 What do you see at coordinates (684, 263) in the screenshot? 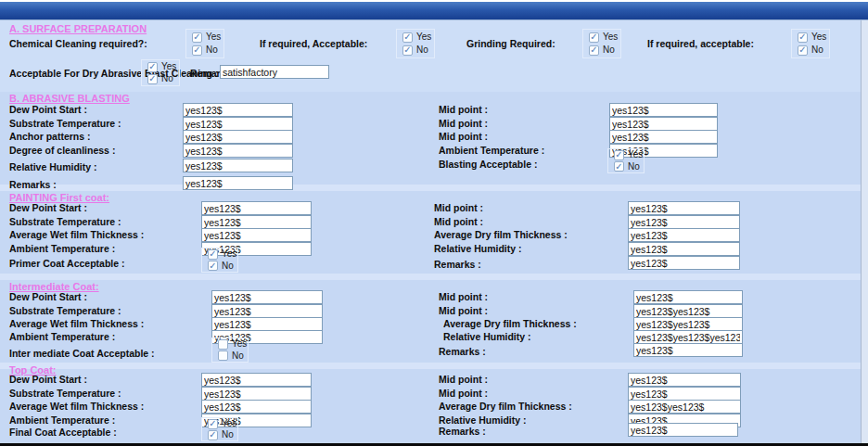
I see `first-coat-remarks-input` at bounding box center [684, 263].